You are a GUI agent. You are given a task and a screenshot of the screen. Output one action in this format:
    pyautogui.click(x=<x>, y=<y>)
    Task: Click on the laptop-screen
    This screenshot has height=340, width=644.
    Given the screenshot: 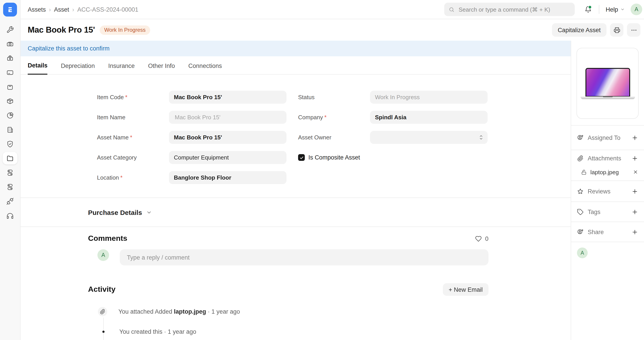 What is the action you would take?
    pyautogui.click(x=608, y=82)
    